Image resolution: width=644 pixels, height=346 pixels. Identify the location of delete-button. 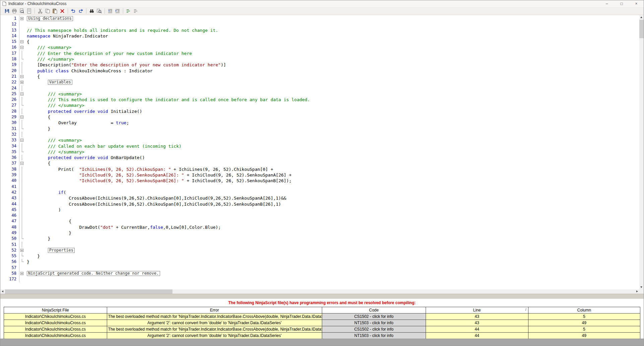
(62, 11).